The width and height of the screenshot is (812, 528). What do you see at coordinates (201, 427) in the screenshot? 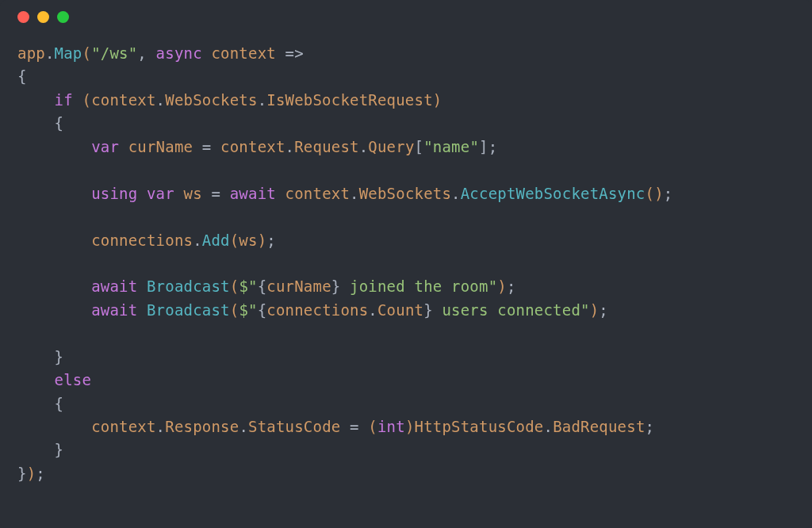
I see `code-token: Response` at bounding box center [201, 427].